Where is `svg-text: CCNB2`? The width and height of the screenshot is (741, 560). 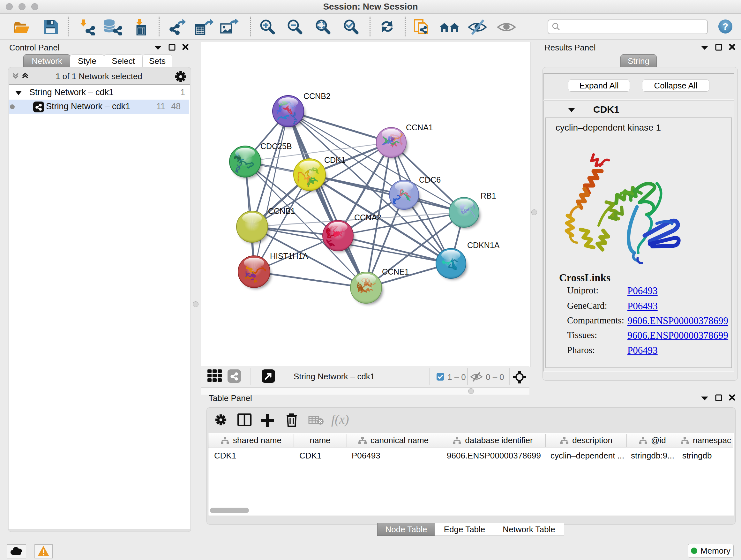 svg-text: CCNB2 is located at coordinates (317, 96).